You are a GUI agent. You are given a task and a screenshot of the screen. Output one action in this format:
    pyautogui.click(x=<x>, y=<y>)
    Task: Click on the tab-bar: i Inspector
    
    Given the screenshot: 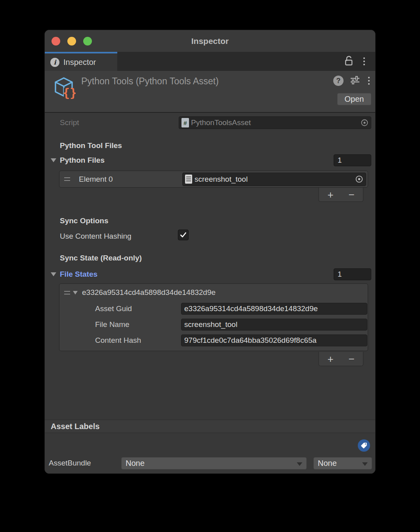 What is the action you would take?
    pyautogui.click(x=210, y=61)
    